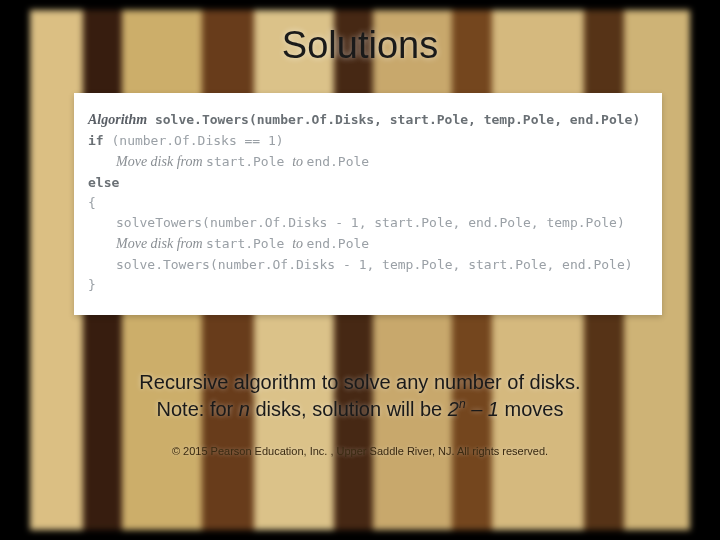 This screenshot has height=540, width=720. Describe the element at coordinates (161, 244) in the screenshot. I see `move-action-2: Move disk from` at that location.